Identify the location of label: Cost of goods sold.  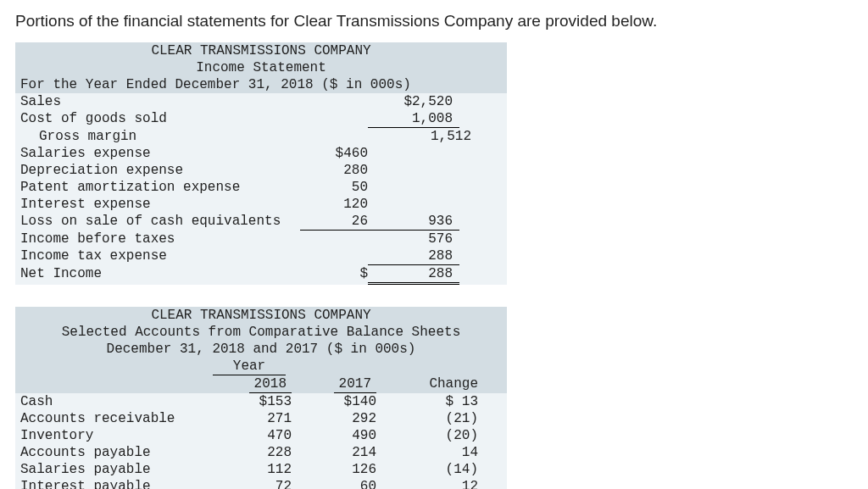
(160, 119).